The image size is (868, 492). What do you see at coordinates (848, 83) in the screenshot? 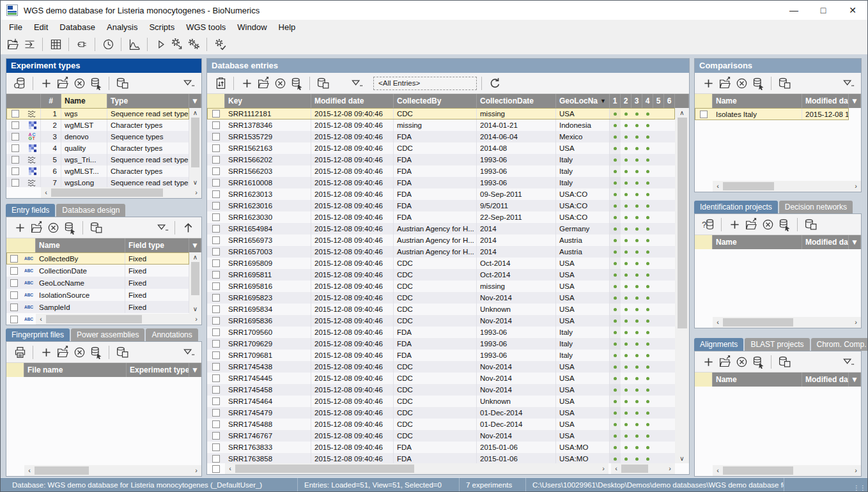
I see `filter-icon` at bounding box center [848, 83].